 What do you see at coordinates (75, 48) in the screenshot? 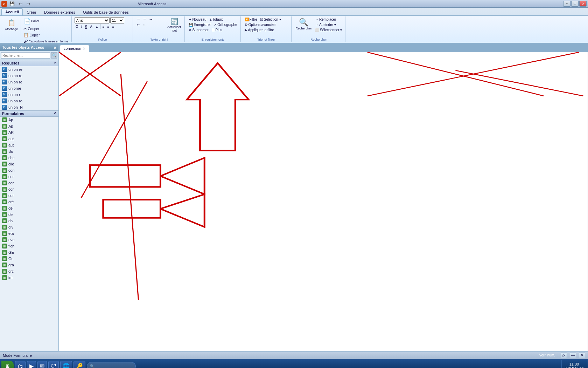
I see `tab-connexion: connexion ✕` at bounding box center [75, 48].